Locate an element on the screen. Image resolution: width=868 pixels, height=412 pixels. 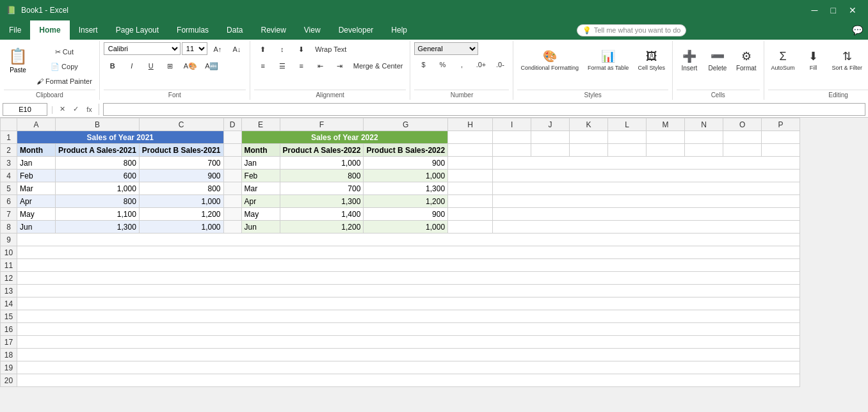
row-header-8: 8 is located at coordinates (9, 227).